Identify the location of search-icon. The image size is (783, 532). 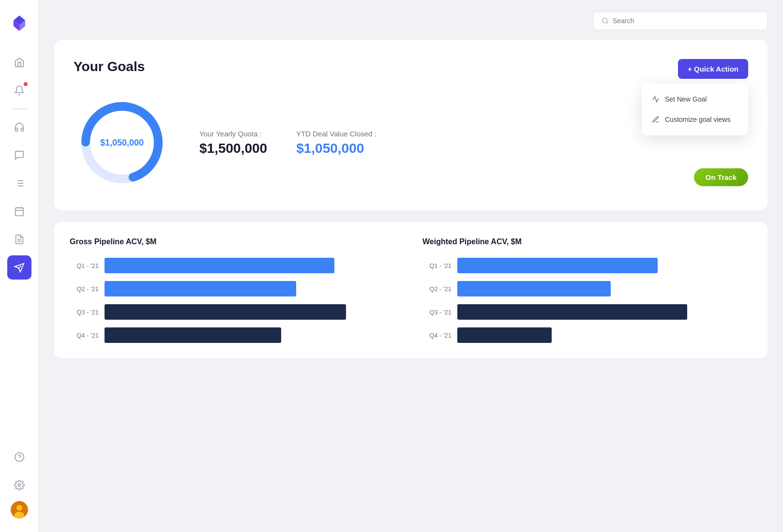
(605, 21).